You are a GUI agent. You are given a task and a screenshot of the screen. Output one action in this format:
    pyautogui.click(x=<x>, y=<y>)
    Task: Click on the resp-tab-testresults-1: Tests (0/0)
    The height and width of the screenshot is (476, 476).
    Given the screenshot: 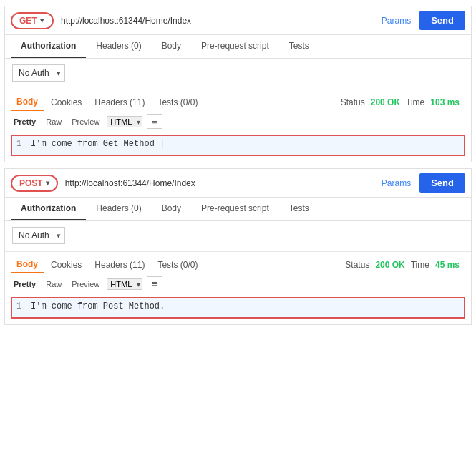 What is the action you would take?
    pyautogui.click(x=178, y=102)
    